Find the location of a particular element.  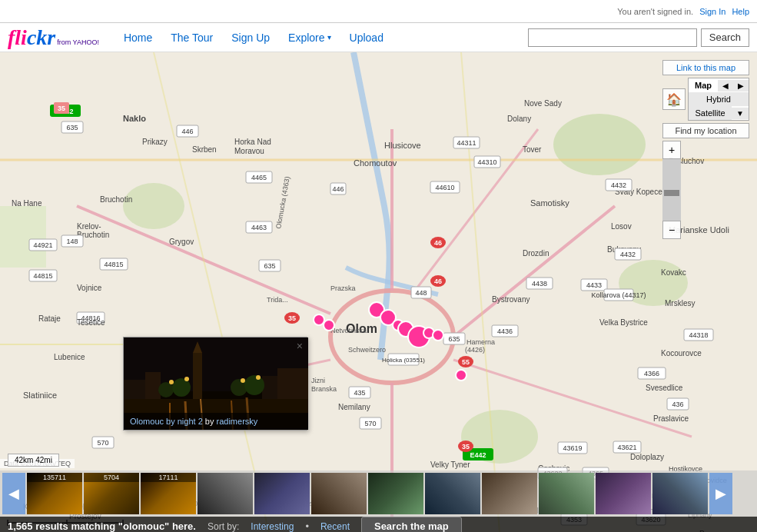

strip-next-button: ▶ is located at coordinates (721, 494).